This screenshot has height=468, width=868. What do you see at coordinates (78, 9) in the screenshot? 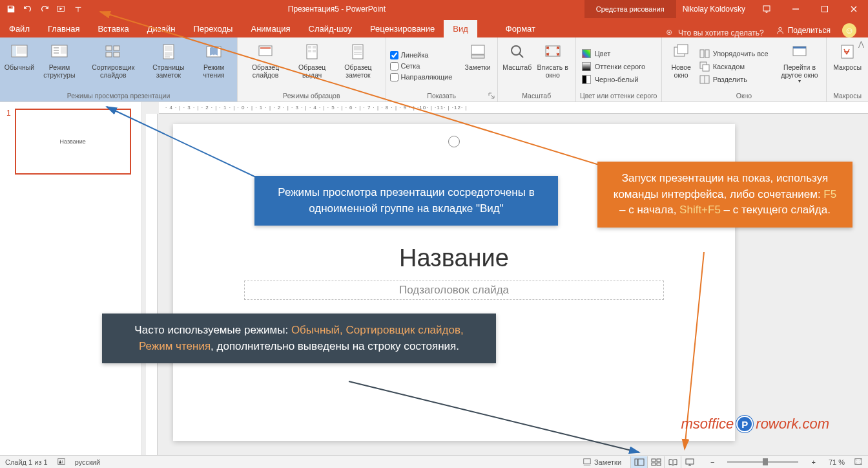
I see `qat-customize-icon` at bounding box center [78, 9].